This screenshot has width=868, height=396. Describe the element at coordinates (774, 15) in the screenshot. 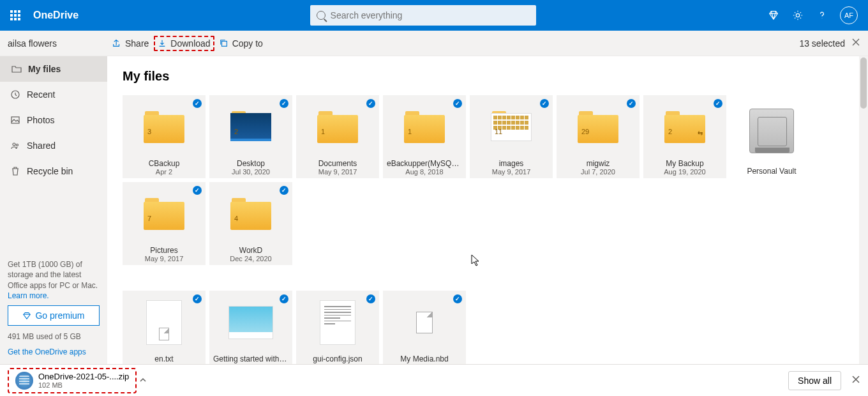

I see `premium-diamond-icon` at that location.